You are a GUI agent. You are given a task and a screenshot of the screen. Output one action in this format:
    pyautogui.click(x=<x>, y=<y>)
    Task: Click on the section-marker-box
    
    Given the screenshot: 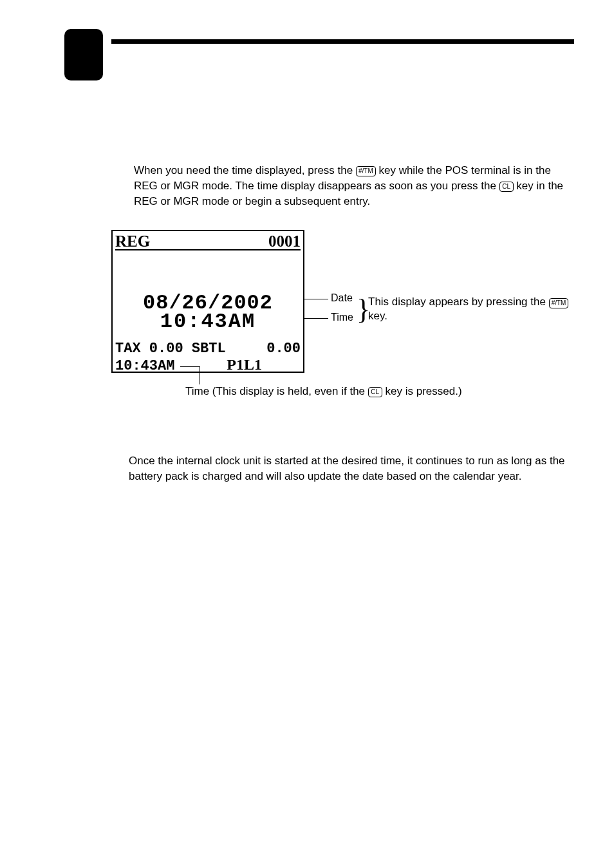 What is the action you would take?
    pyautogui.click(x=84, y=55)
    